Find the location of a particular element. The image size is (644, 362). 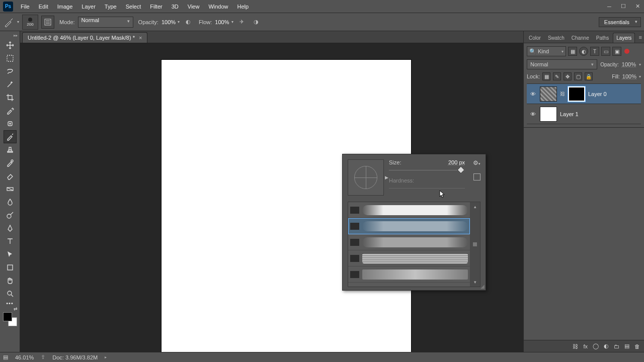

link-layers-icon: ⛓ is located at coordinates (576, 346).